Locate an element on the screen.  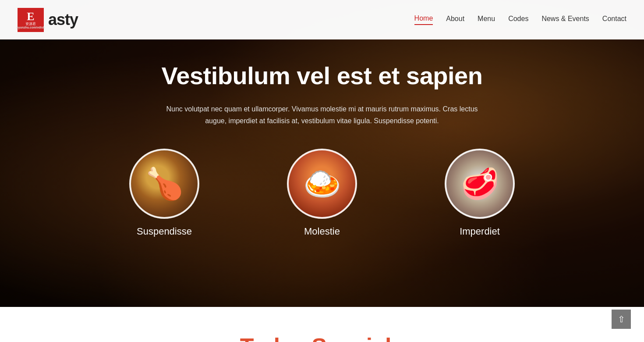
today-specials-section: Today Specials is located at coordinates (322, 324).